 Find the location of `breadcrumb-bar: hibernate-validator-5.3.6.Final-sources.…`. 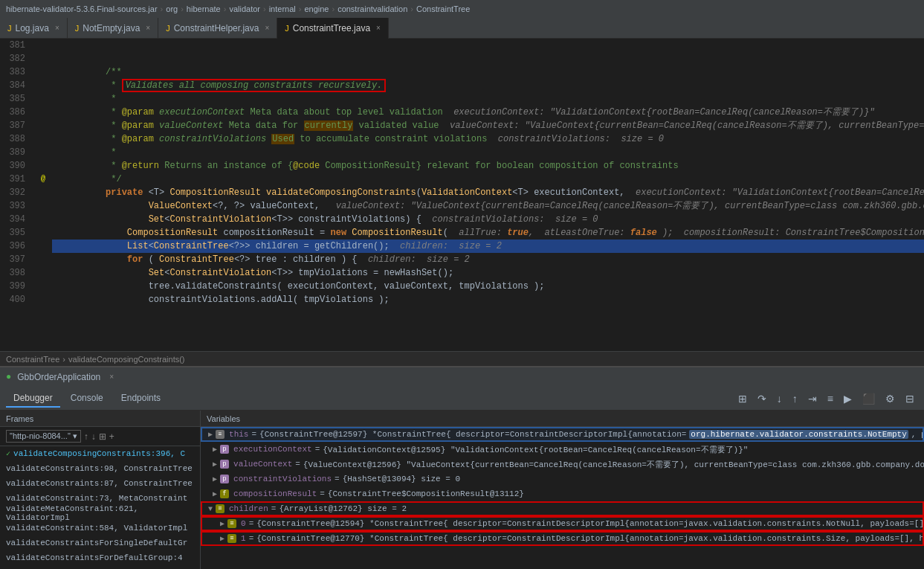

breadcrumb-bar: hibernate-validator-5.3.6.Final-sources.… is located at coordinates (462, 9).